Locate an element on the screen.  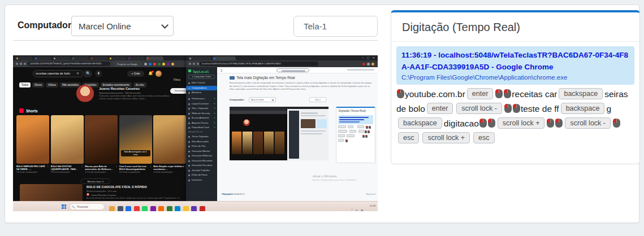
key-badge: esc is located at coordinates (408, 138).